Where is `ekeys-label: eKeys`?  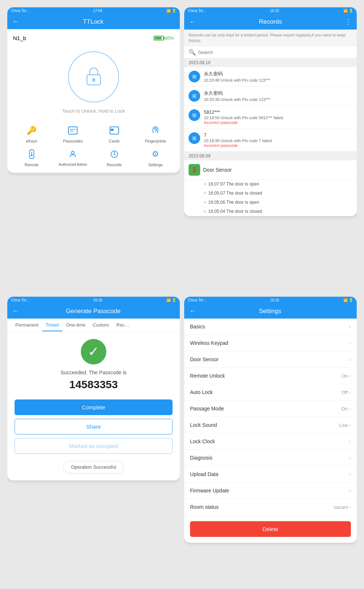 ekeys-label: eKeys is located at coordinates (31, 141).